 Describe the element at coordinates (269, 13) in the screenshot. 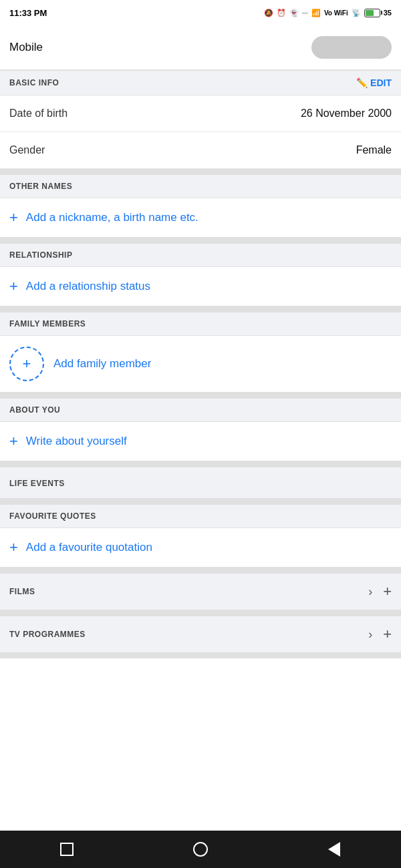

I see `mute-icon: 🔕` at that location.